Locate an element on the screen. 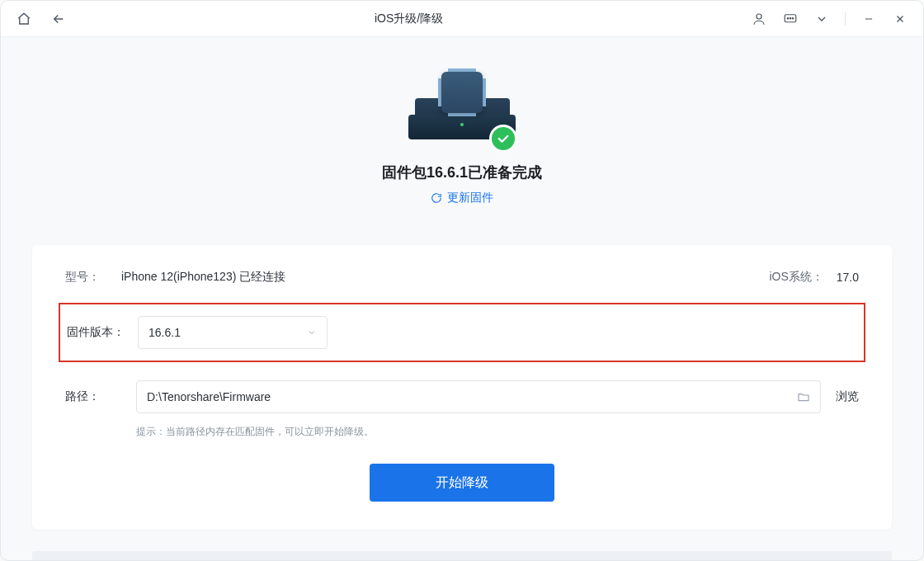 Image resolution: width=924 pixels, height=561 pixels. firmware-label: 固件版本： is located at coordinates (102, 332).